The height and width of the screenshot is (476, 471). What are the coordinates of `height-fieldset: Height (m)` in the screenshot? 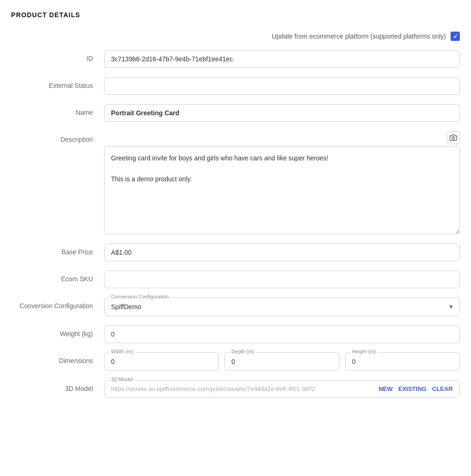 It's located at (402, 362).